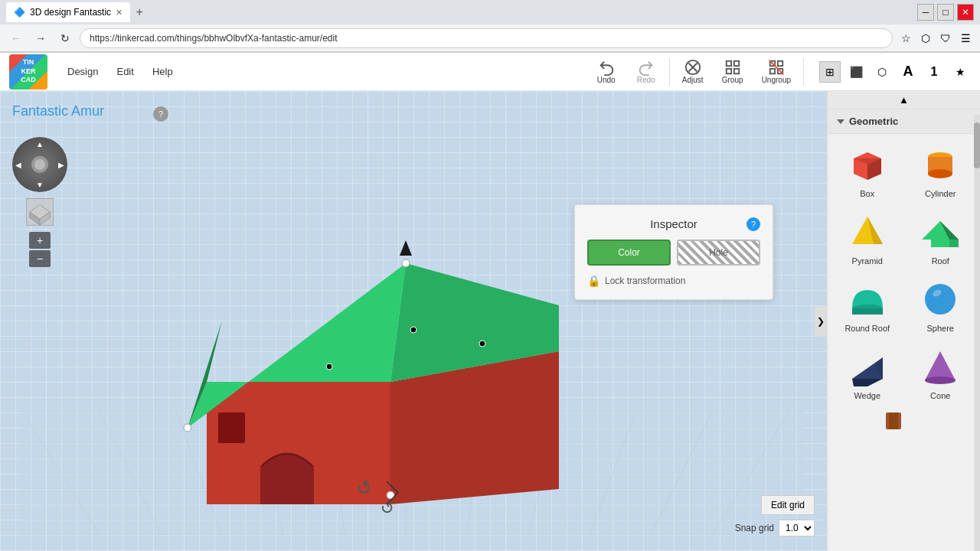 The width and height of the screenshot is (980, 551). Describe the element at coordinates (486, 38) in the screenshot. I see `address-bar: https://tinkercad.com/things/bbhwOlbvfXa…` at that location.